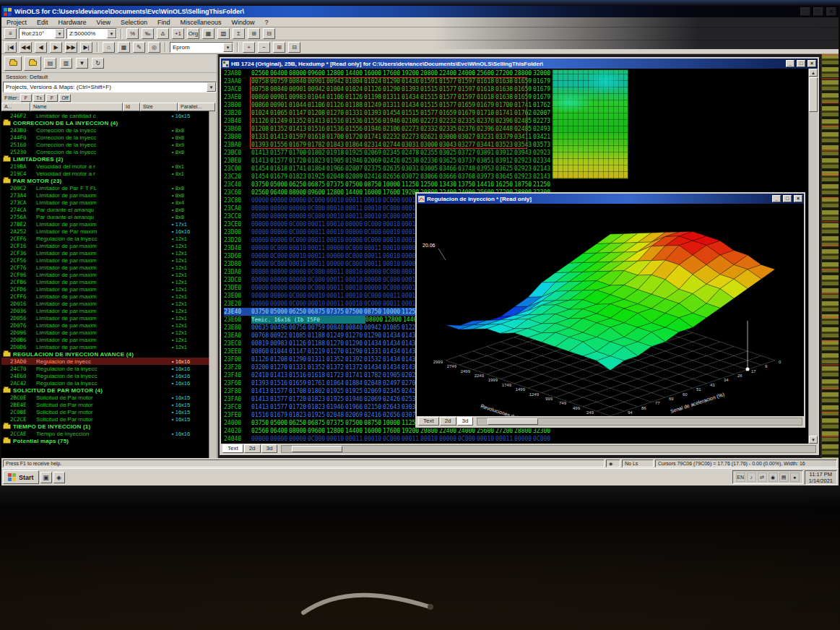  Describe the element at coordinates (66, 64) in the screenshot. I see `details-view-icon: ▥` at that location.